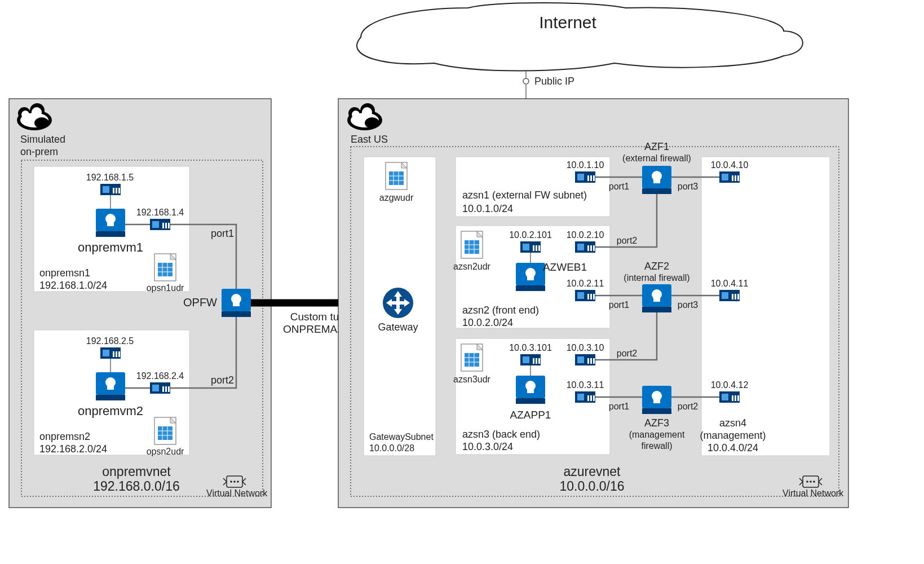 This screenshot has height=564, width=924. What do you see at coordinates (401, 437) in the screenshot?
I see `gwsub-name: GatewaySubnet` at bounding box center [401, 437].